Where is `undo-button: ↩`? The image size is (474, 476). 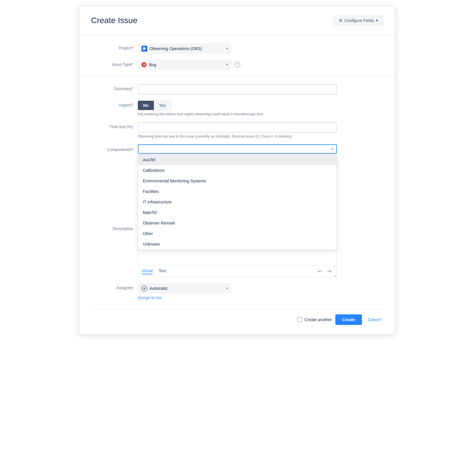
undo-button: ↩ is located at coordinates (320, 271).